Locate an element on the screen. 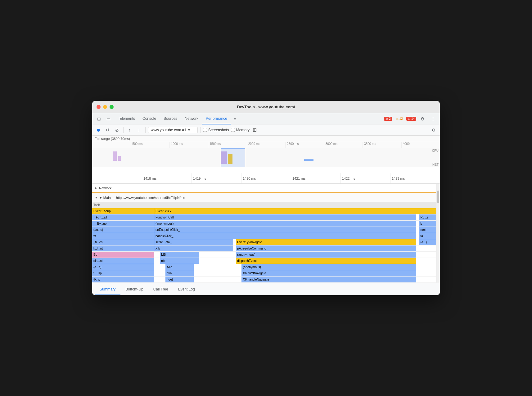 This screenshot has width=532, height=396. refresh-record-button: ↺ is located at coordinates (108, 130).